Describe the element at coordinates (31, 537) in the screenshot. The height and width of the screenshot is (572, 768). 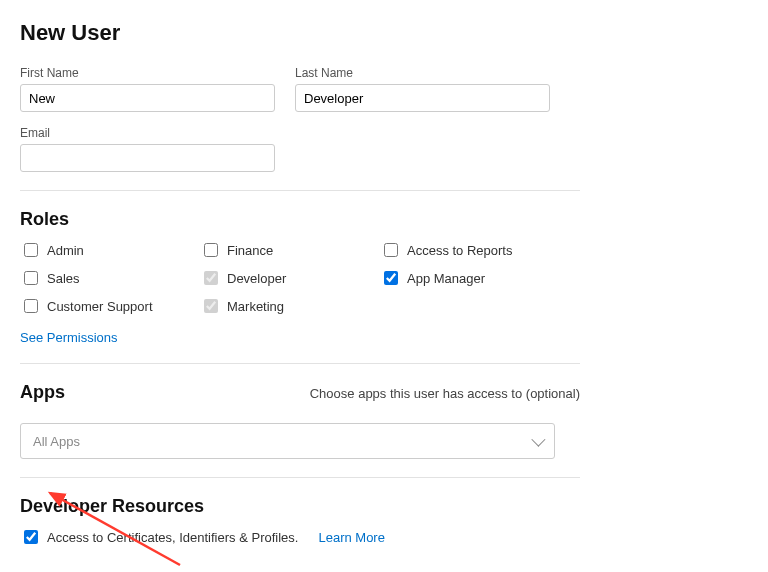
I see `dev-resources-checkbox` at that location.